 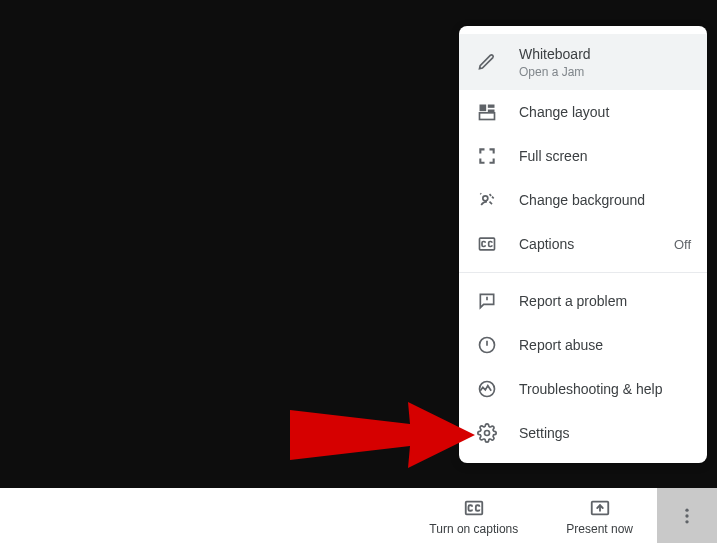 I want to click on change-layout-label: Change layout, so click(x=605, y=112).